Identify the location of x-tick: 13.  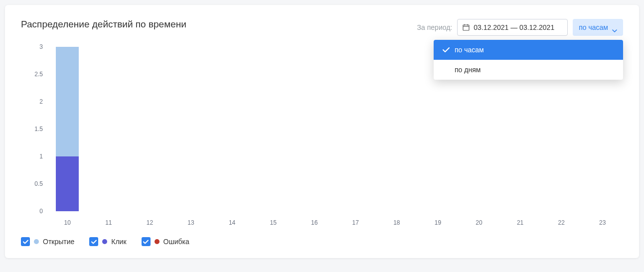
(190, 223).